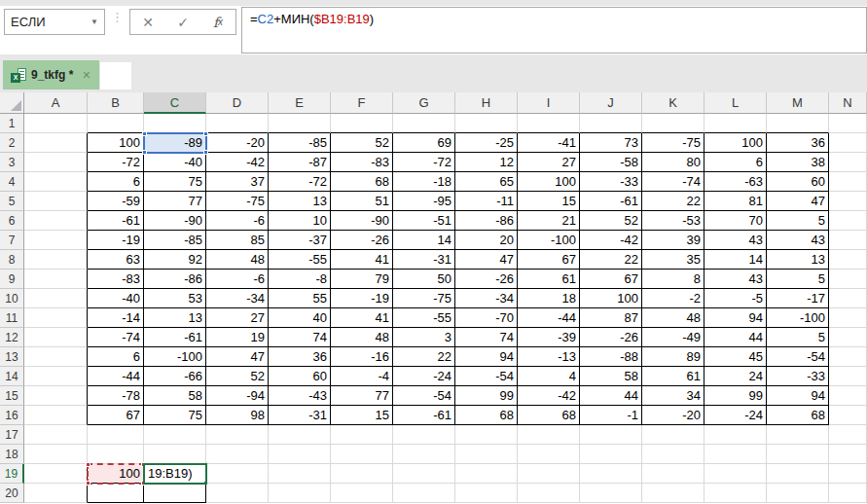 The width and height of the screenshot is (867, 504). What do you see at coordinates (611, 240) in the screenshot?
I see `cell-J7: -42` at bounding box center [611, 240].